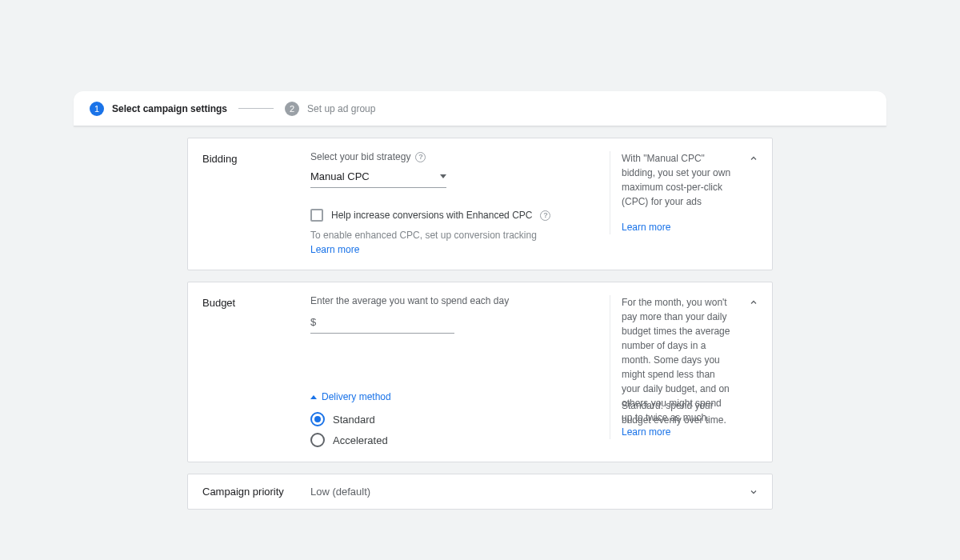  I want to click on budget-aside-2: Standard: spend your budget evenly over …, so click(672, 414).